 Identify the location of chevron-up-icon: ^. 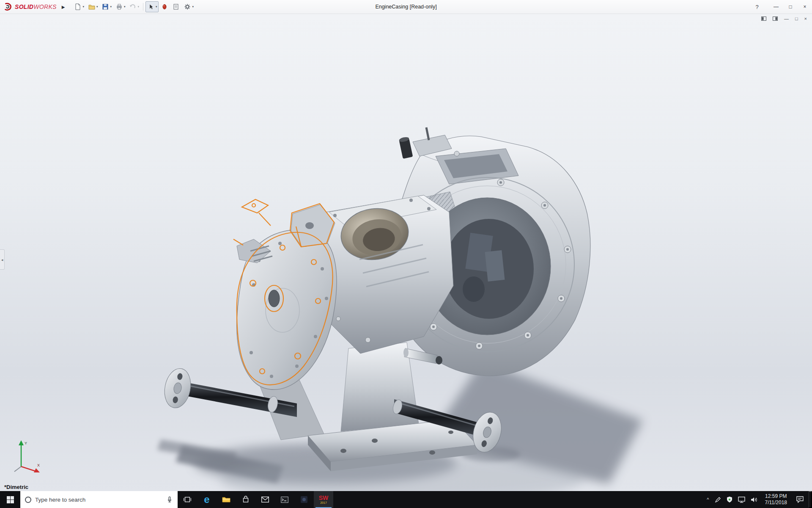
(708, 500).